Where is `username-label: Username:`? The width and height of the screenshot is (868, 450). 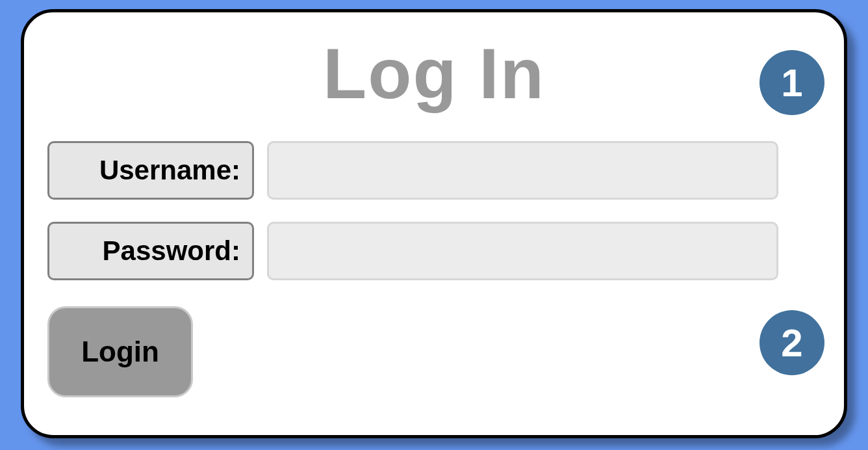
username-label: Username: is located at coordinates (151, 170).